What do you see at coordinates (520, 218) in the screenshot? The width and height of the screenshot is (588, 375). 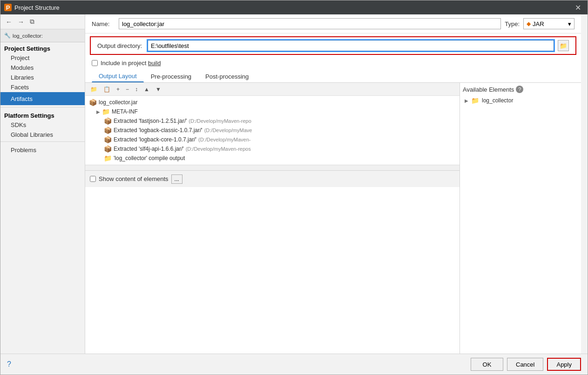 I see `available-elements-panel: Available Elements ? ▶ 📁 log_collector` at bounding box center [520, 218].